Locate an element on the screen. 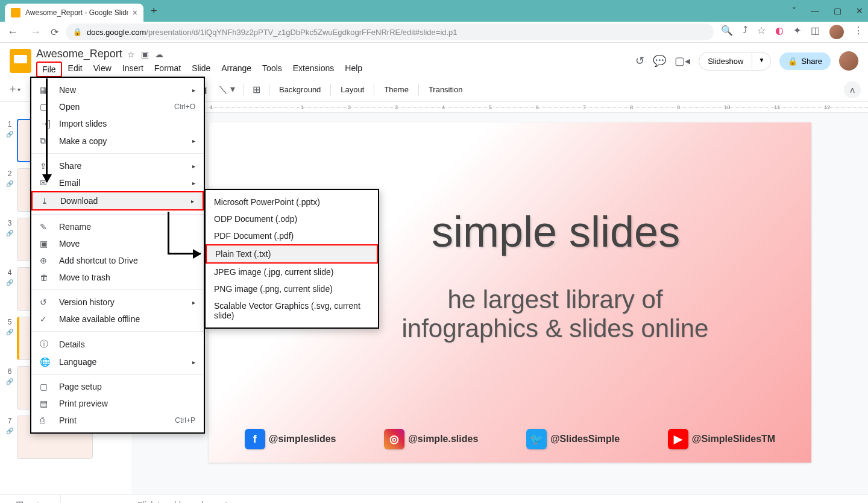 Image resolution: width=868 pixels, height=503 pixels. line-icon: ＼ ▾ is located at coordinates (227, 89).